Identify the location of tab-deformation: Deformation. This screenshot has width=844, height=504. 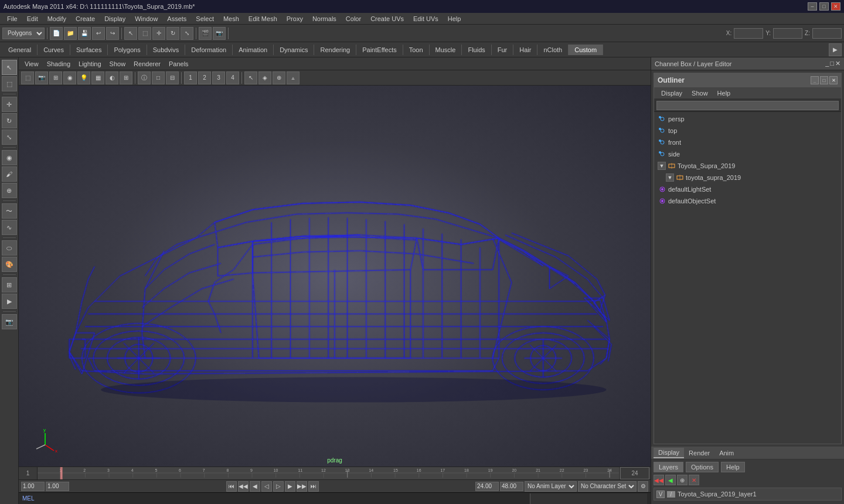
(209, 50).